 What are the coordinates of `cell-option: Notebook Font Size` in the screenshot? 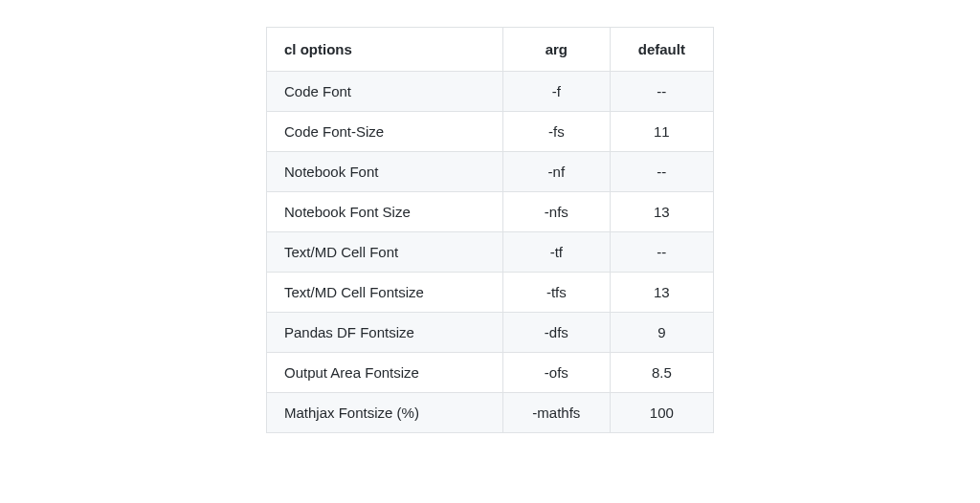 It's located at (385, 212).